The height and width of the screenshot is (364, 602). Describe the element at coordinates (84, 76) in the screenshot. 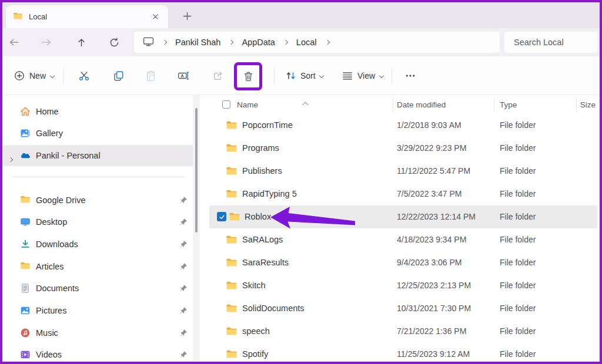

I see `cut-button` at that location.